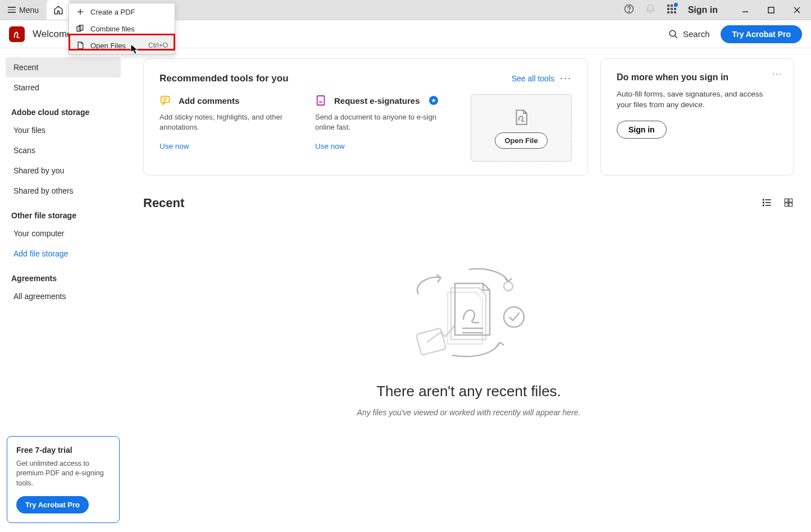  Describe the element at coordinates (63, 290) in the screenshot. I see `sidebar: Recent Starred Adobe cloud storage Your …` at that location.